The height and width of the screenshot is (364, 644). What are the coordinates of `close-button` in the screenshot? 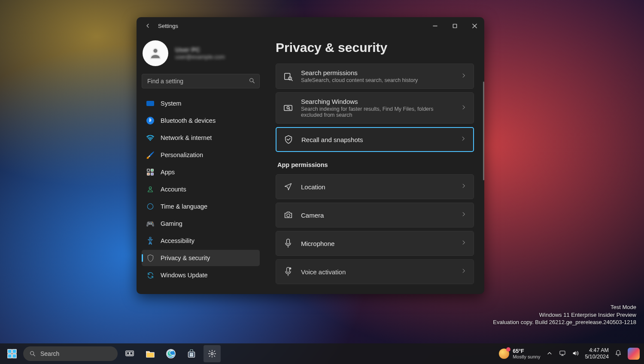 It's located at (474, 26).